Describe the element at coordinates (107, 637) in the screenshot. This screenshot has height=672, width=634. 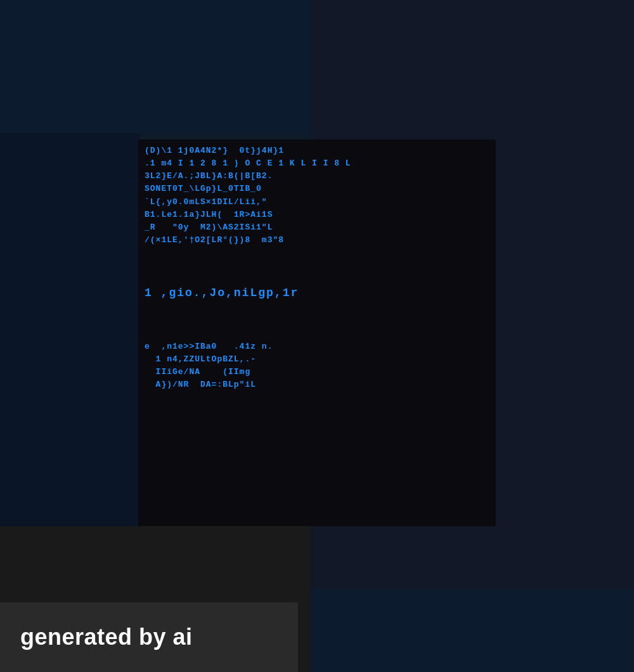
I see `generated-by-ai-label: generated by ai` at that location.